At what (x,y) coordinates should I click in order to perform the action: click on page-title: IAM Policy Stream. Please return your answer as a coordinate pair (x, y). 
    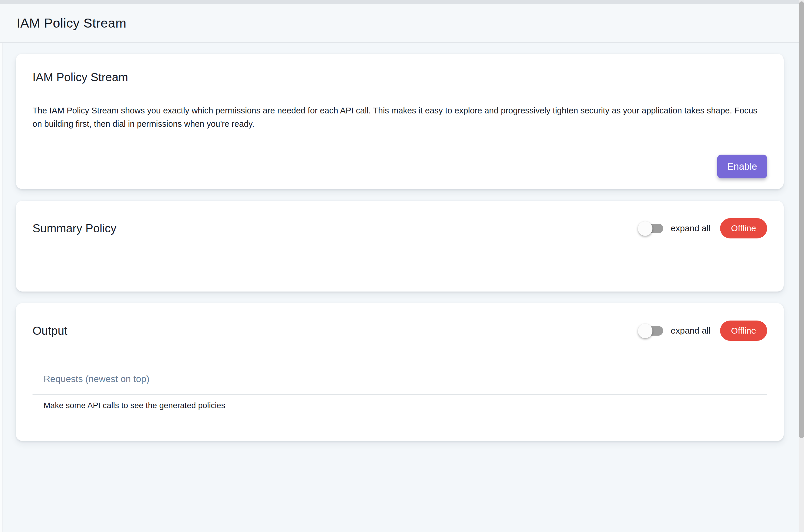
    Looking at the image, I should click on (72, 23).